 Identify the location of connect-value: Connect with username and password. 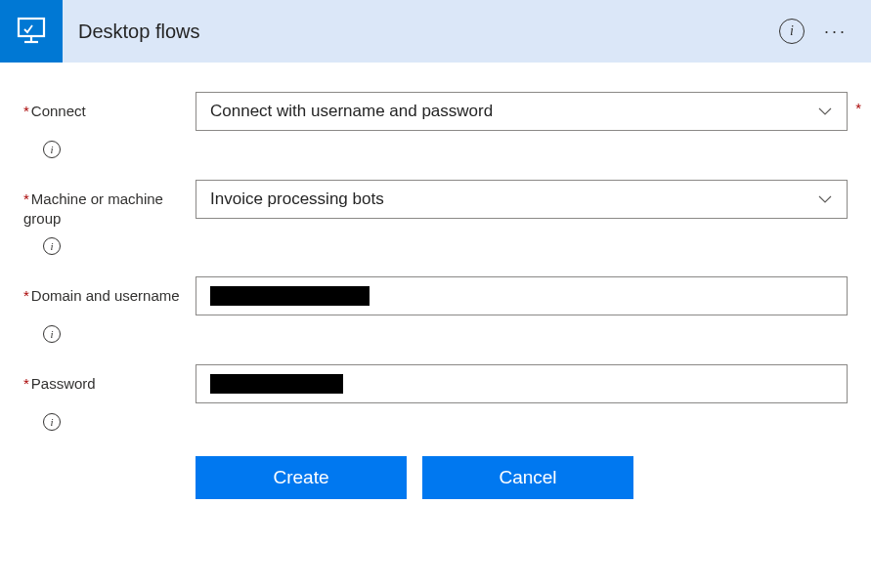
(352, 111).